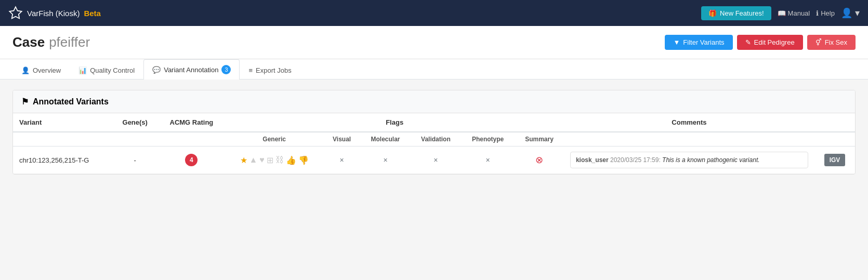 The width and height of the screenshot is (868, 280). Describe the element at coordinates (748, 43) in the screenshot. I see `edit-icon: ✎` at that location.